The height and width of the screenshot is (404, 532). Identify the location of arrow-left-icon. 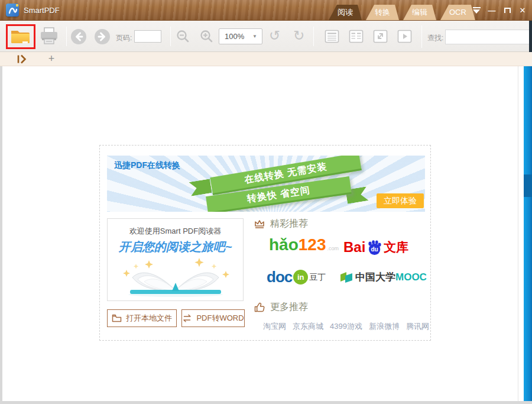
(79, 37).